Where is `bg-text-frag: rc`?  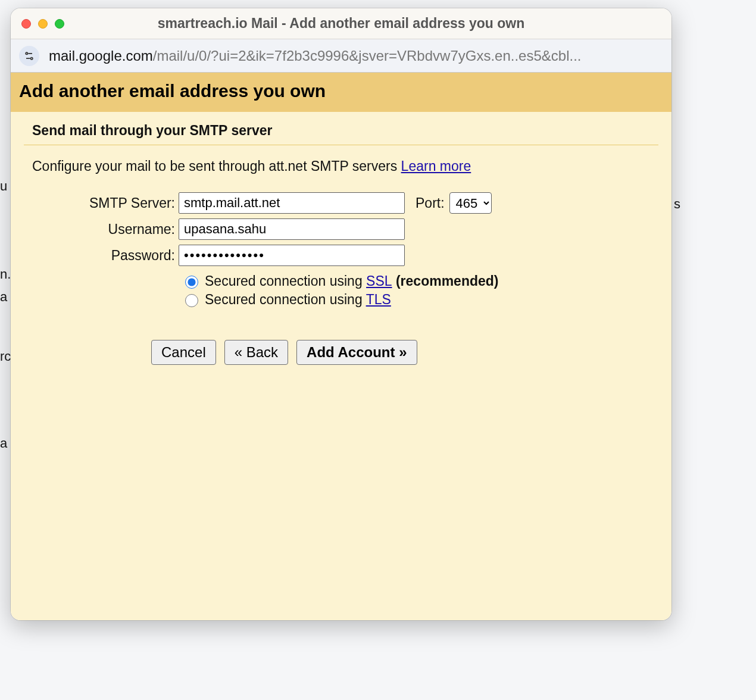
bg-text-frag: rc is located at coordinates (5, 357).